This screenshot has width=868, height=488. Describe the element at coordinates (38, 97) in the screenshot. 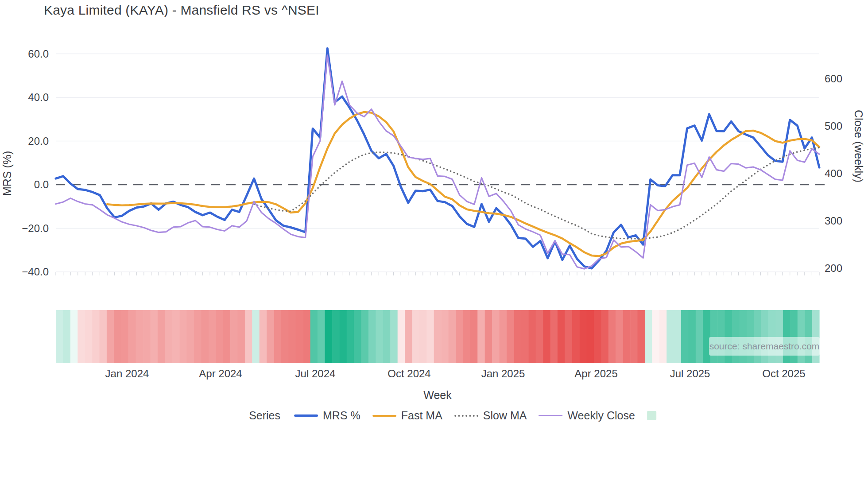

I see `y-left-tick-label: 40.0` at that location.